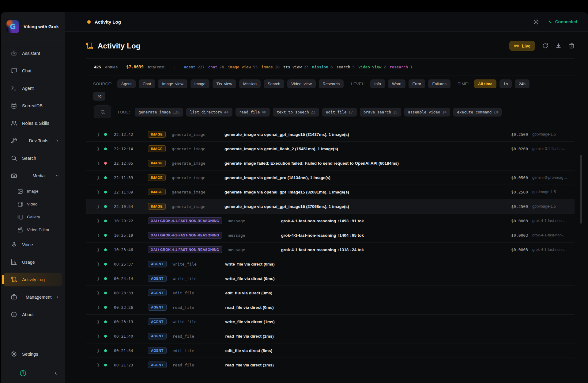 This screenshot has height=383, width=588. Describe the element at coordinates (330, 336) in the screenshot. I see `table-row: ❯00:21:40AGENTread_fileread_file via dir…` at that location.